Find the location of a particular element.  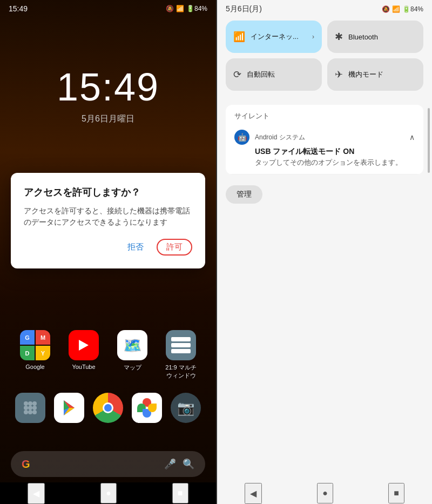

notif-item-android: 🤖 Android システム ∧ USB ファイル転送モード ON タップしてそ… is located at coordinates (325, 149).